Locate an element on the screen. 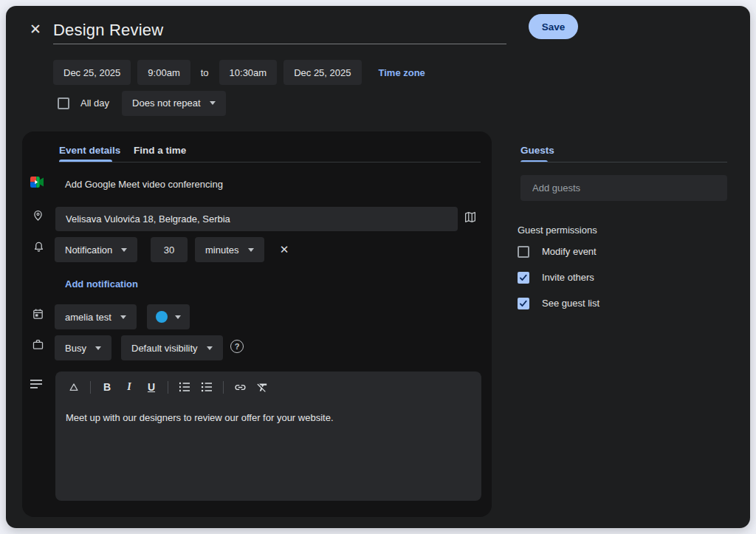  notification-amount-field: 30 is located at coordinates (169, 250).